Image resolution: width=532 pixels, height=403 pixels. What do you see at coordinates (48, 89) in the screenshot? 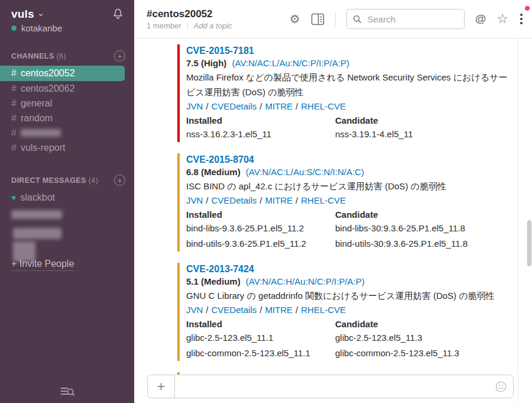
I see `channel-label: centos20062` at bounding box center [48, 89].